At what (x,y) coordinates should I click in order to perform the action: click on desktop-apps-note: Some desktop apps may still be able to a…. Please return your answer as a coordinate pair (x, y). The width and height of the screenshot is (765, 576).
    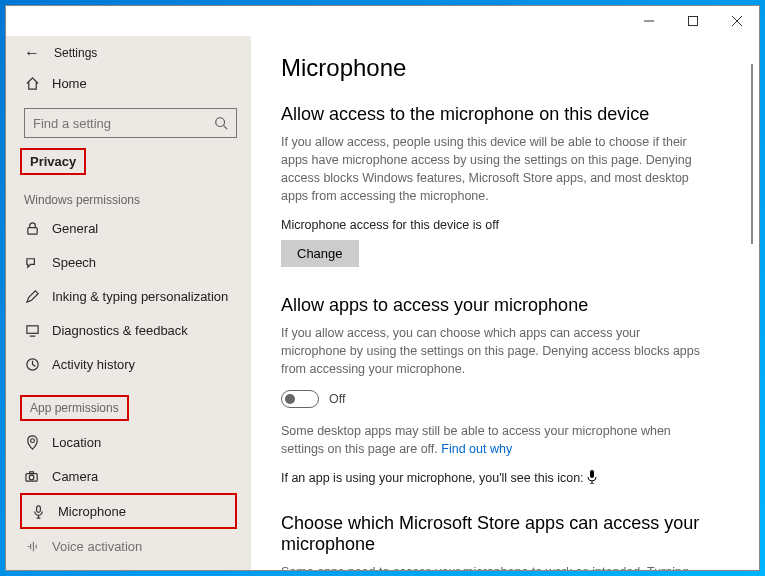
    Looking at the image, I should click on (491, 440).